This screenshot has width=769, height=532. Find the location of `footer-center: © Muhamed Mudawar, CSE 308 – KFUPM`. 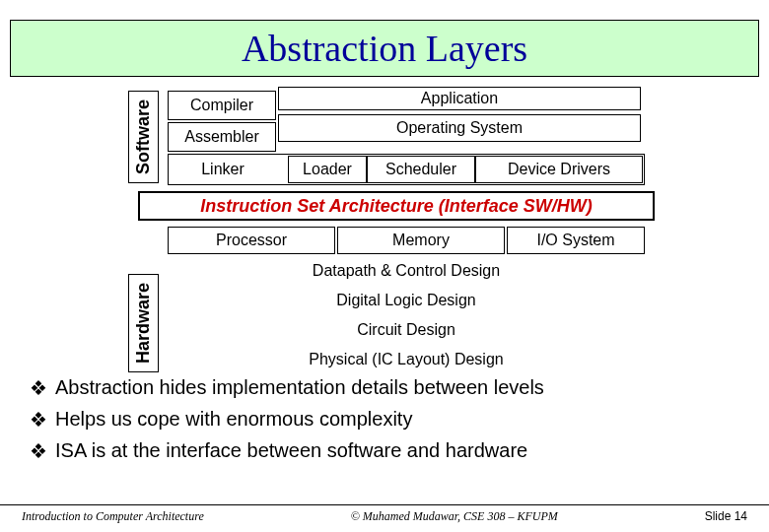

footer-center: © Muhamed Mudawar, CSE 308 – KFUPM is located at coordinates (454, 516).